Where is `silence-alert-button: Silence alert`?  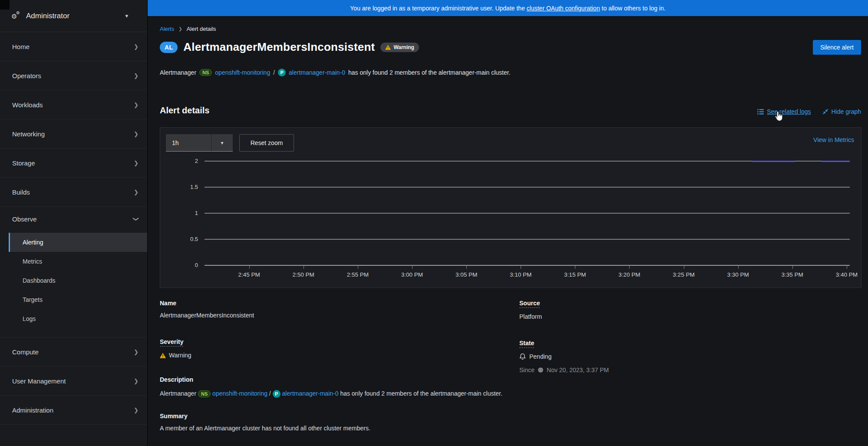 silence-alert-button: Silence alert is located at coordinates (837, 47).